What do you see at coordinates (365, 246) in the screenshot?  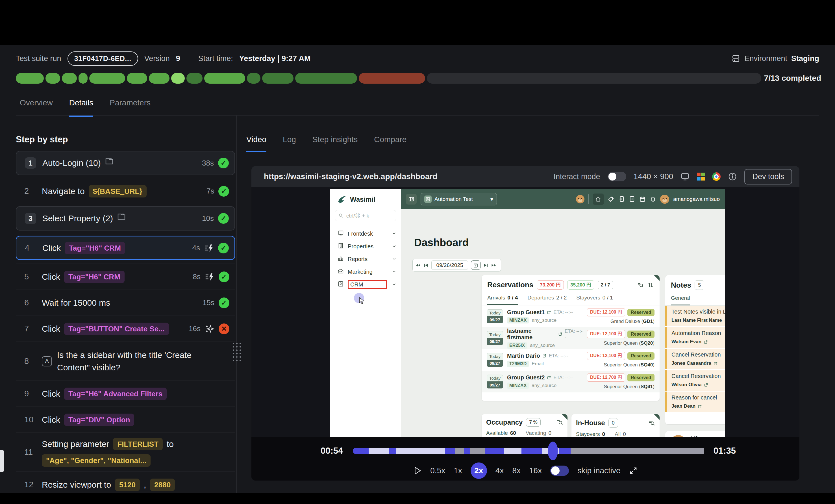 I see `sidebar-item-properties: Properties` at bounding box center [365, 246].